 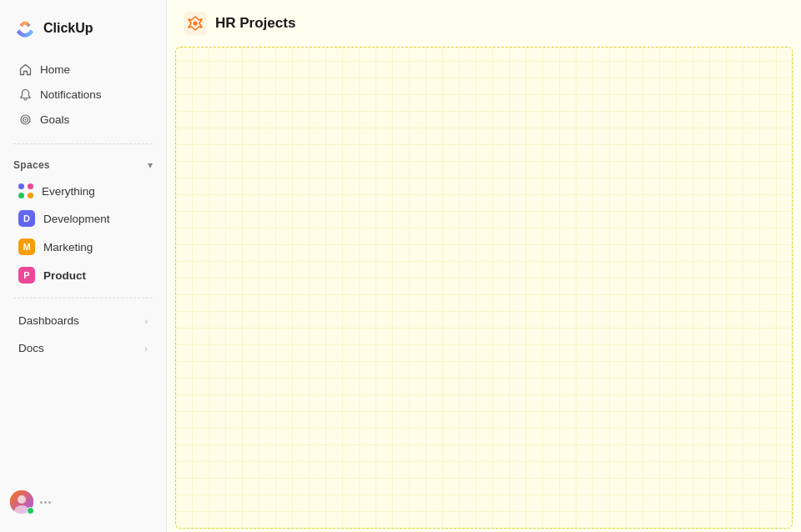 I want to click on sidebar-item-docs: Docs ›, so click(x=83, y=349).